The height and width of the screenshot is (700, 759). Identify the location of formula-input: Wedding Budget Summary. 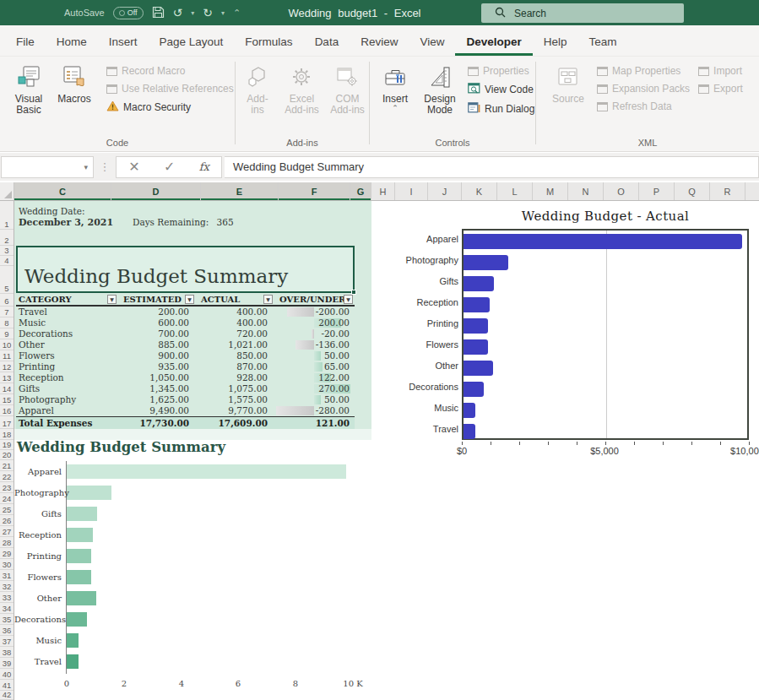
(491, 167).